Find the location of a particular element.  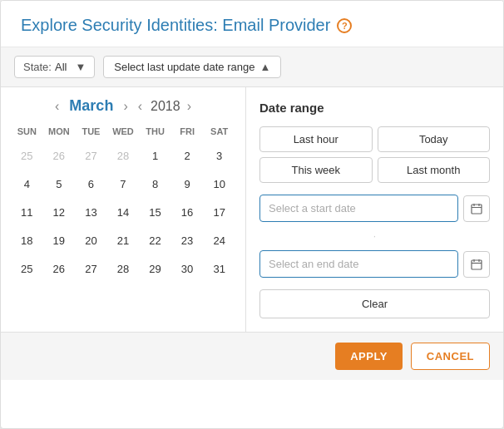

calendar-day: 3 is located at coordinates (220, 155).